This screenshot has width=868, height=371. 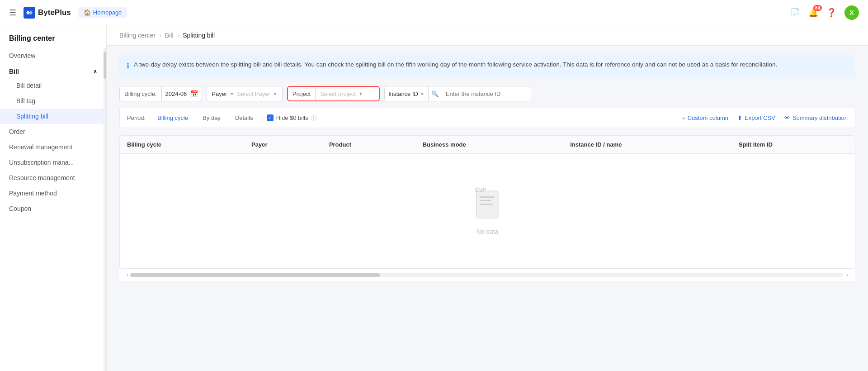 What do you see at coordinates (422, 94) in the screenshot?
I see `instance-caret-icon: ▼` at bounding box center [422, 94].